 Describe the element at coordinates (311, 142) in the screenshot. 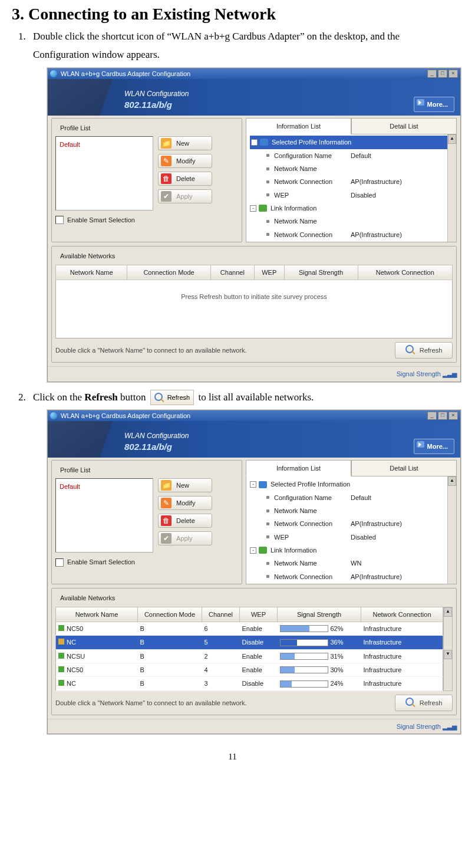

I see `tree-header-profile-label: Selected Profile Information` at that location.